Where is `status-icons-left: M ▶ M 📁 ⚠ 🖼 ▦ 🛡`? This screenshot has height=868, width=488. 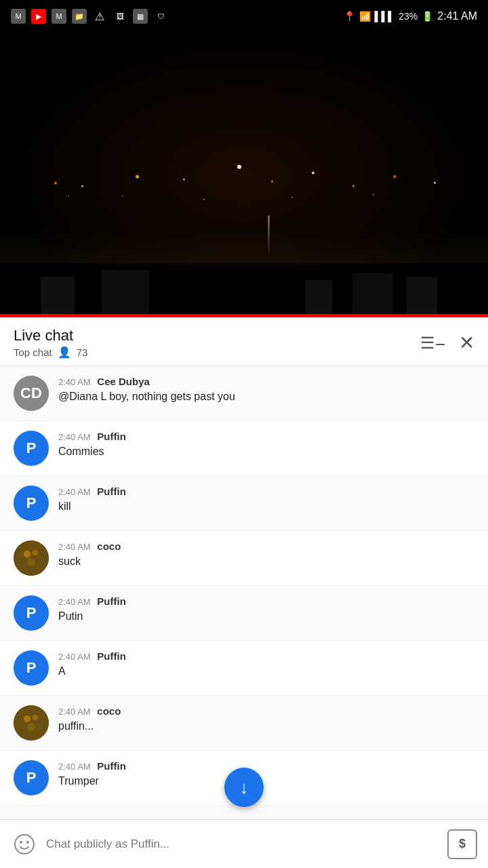 status-icons-left: M ▶ M 📁 ⚠ 🖼 ▦ 🛡 is located at coordinates (89, 16).